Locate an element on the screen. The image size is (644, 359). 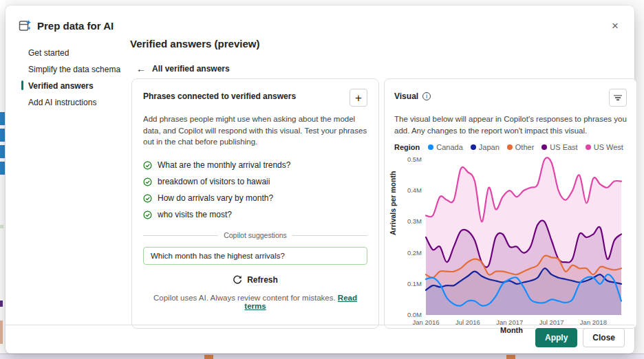
sidebar-item-add-ai-instructions: Add AI instructions is located at coordinates (73, 102).